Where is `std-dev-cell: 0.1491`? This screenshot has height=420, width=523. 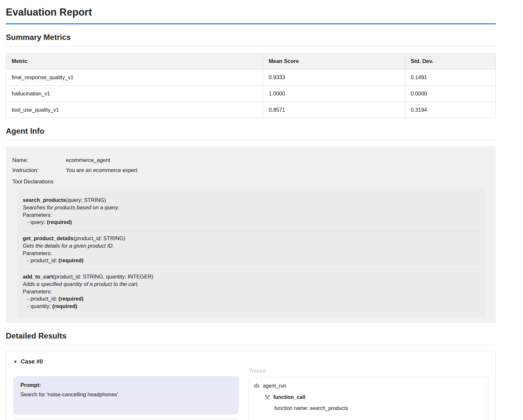 std-dev-cell: 0.1491 is located at coordinates (450, 78).